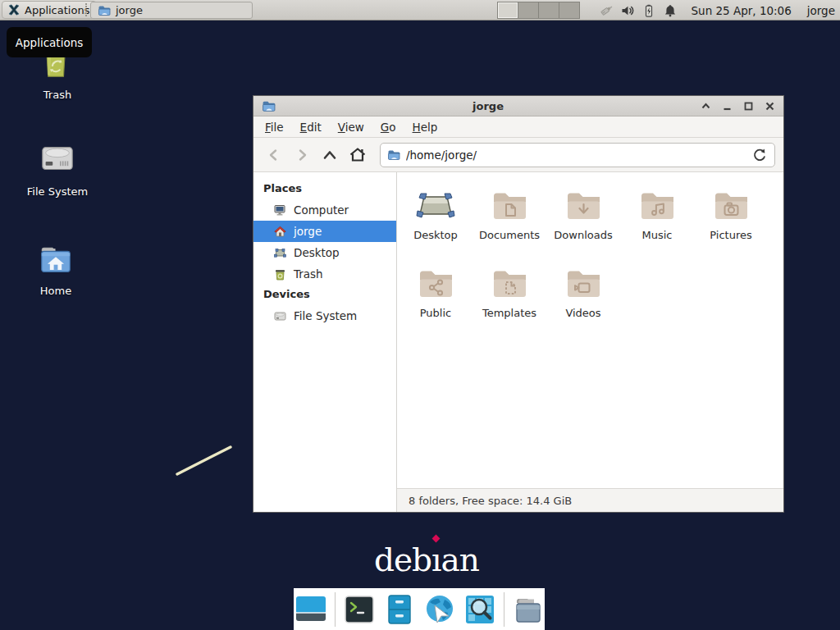 This screenshot has width=840, height=630. Describe the element at coordinates (509, 302) in the screenshot. I see `folder-item-templates: Templates` at that location.